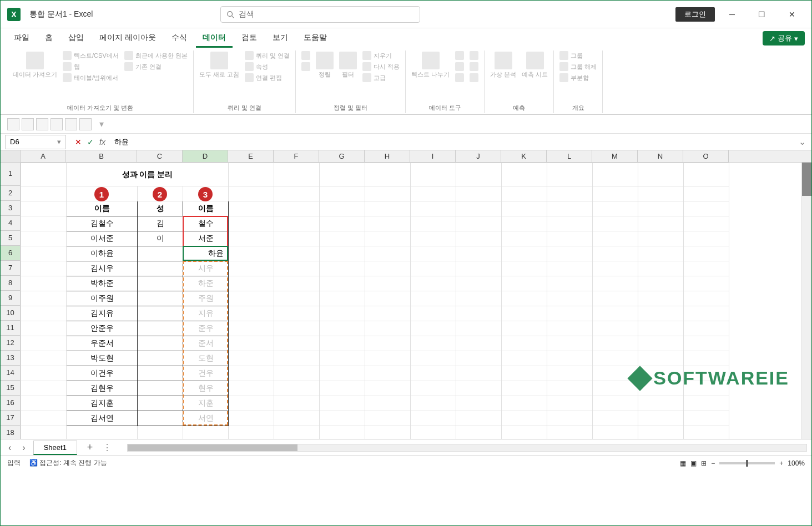 The height and width of the screenshot is (526, 812). What do you see at coordinates (315, 39) in the screenshot?
I see `tab-help: 도움말` at bounding box center [315, 39].